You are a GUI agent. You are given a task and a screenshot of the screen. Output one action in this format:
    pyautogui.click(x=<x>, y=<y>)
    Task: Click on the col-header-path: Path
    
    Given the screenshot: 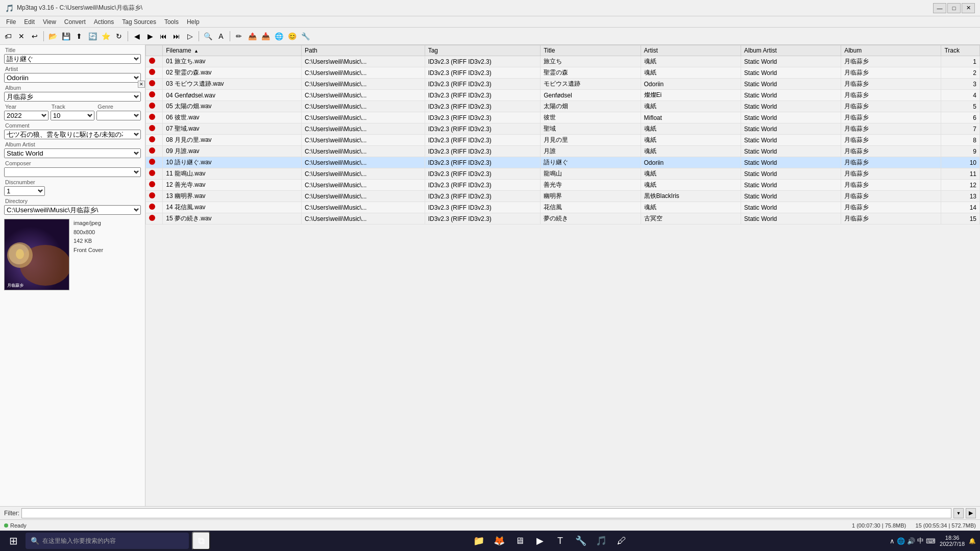 What is the action you would take?
    pyautogui.click(x=363, y=51)
    